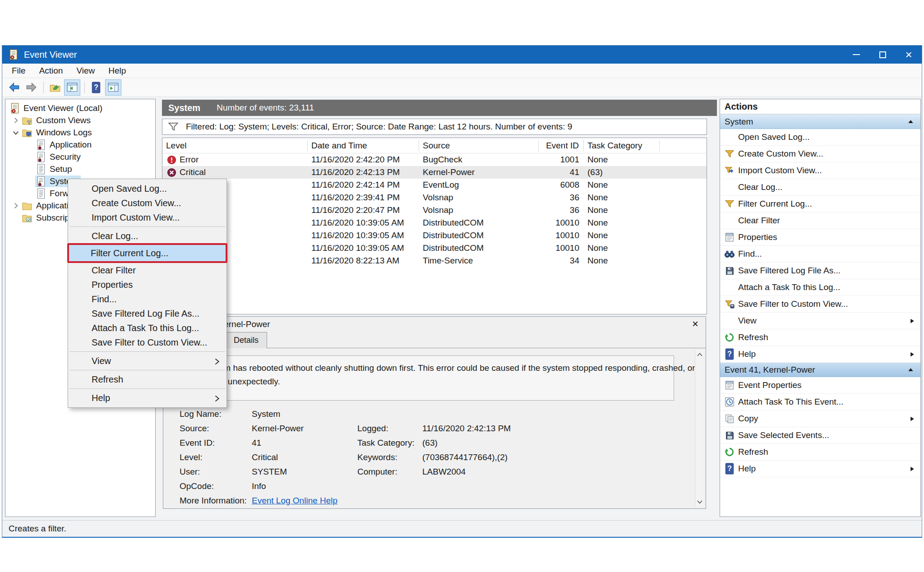  Describe the element at coordinates (434, 261) in the screenshot. I see `event-row: 11/16/2020 8:22:13 AMTime-Service34None` at that location.